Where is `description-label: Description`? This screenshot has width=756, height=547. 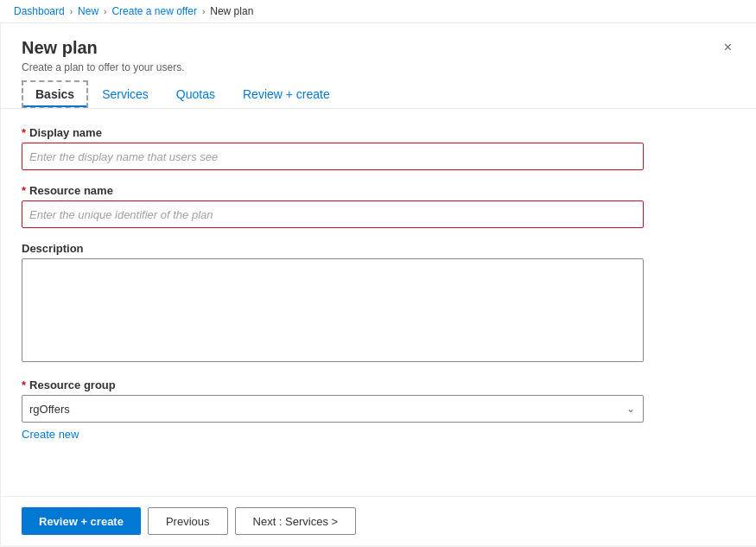 description-label: Description is located at coordinates (378, 249).